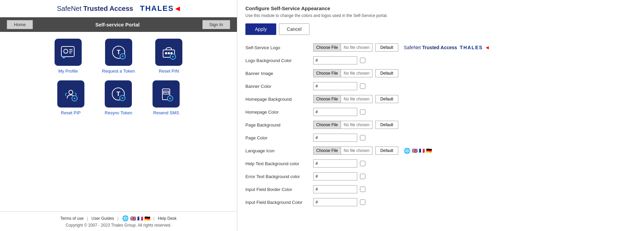 This screenshot has width=644, height=231. What do you see at coordinates (71, 94) in the screenshot?
I see `reset-pip-icon-box` at bounding box center [71, 94].